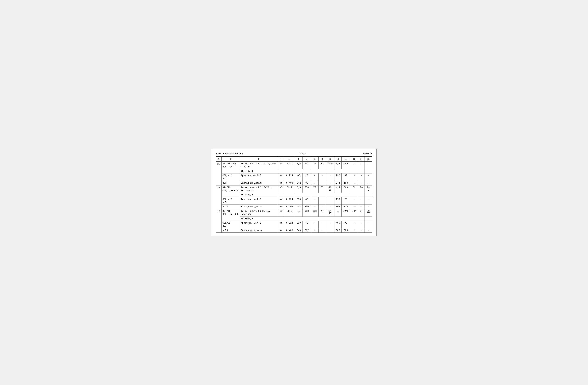 This screenshot has width=588, height=385. Describe the element at coordinates (259, 207) in the screenshot. I see `s1-sub1-desc: Закладные детали` at that location.